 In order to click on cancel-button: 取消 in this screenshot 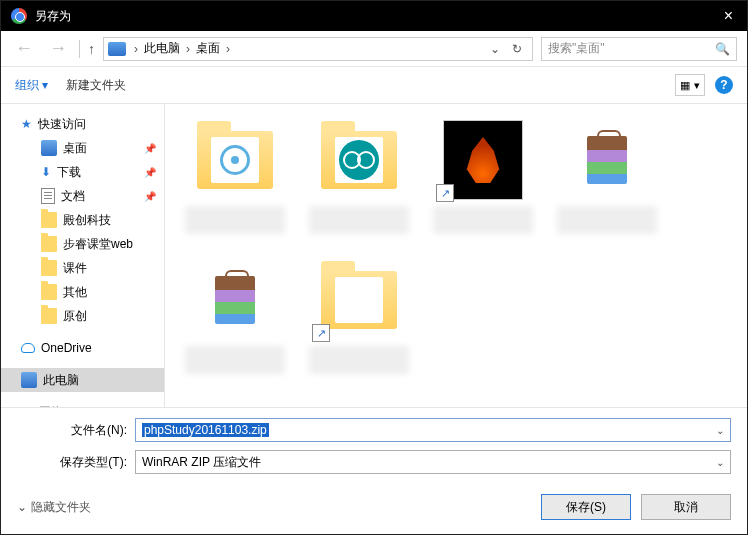, I will do `click(686, 507)`.